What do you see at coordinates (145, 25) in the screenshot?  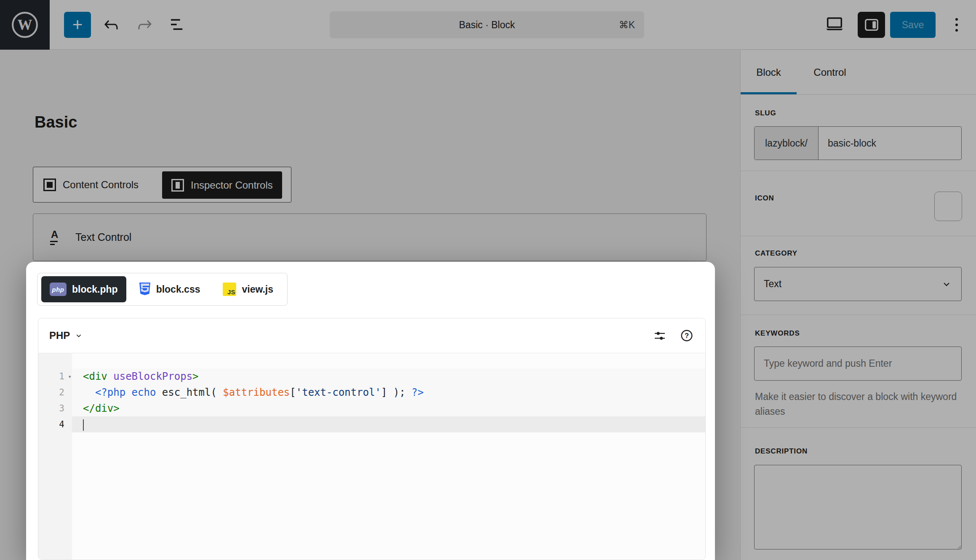 I see `redo-button` at bounding box center [145, 25].